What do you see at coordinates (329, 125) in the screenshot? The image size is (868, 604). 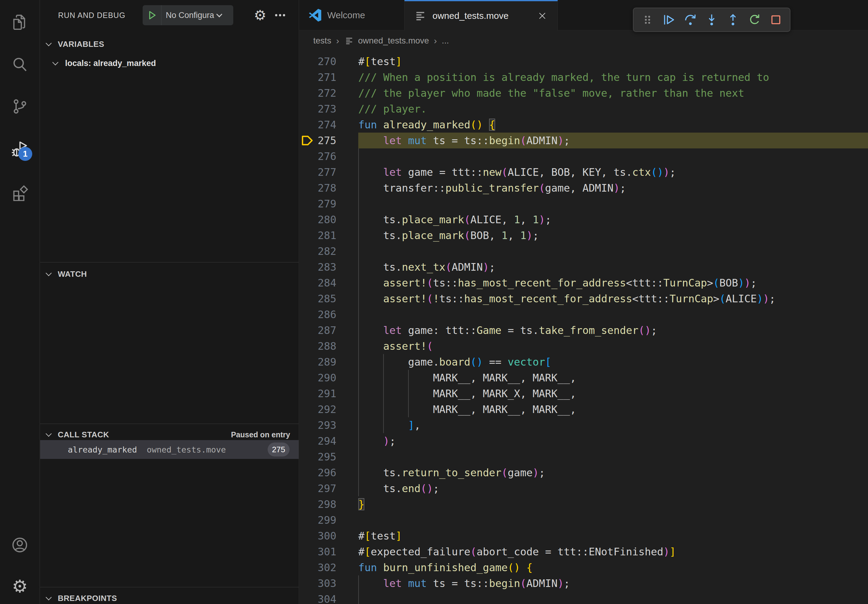 I see `gutter-line: 274` at bounding box center [329, 125].